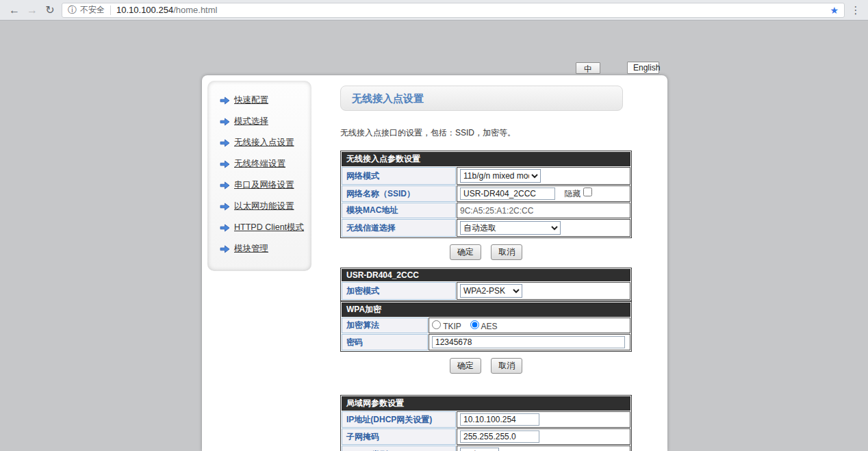 Image resolution: width=868 pixels, height=451 pixels. I want to click on algorithm-label: 加密算法, so click(385, 326).